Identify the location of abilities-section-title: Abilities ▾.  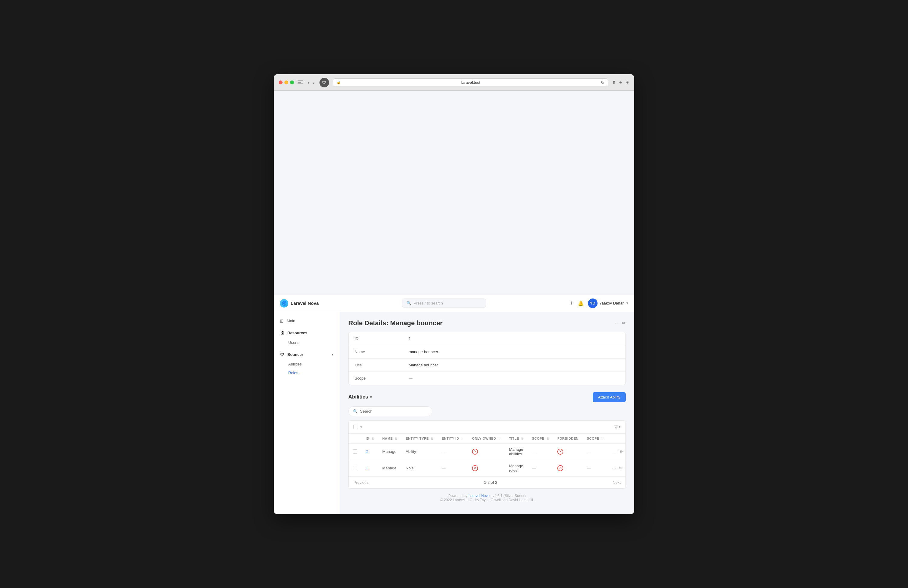
(360, 397).